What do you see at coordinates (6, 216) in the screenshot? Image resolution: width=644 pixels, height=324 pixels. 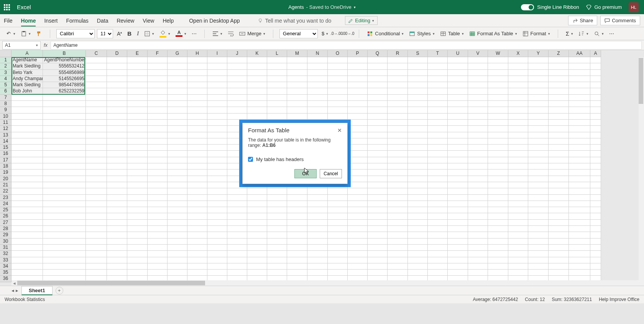 I see `row-header: 26` at bounding box center [6, 216].